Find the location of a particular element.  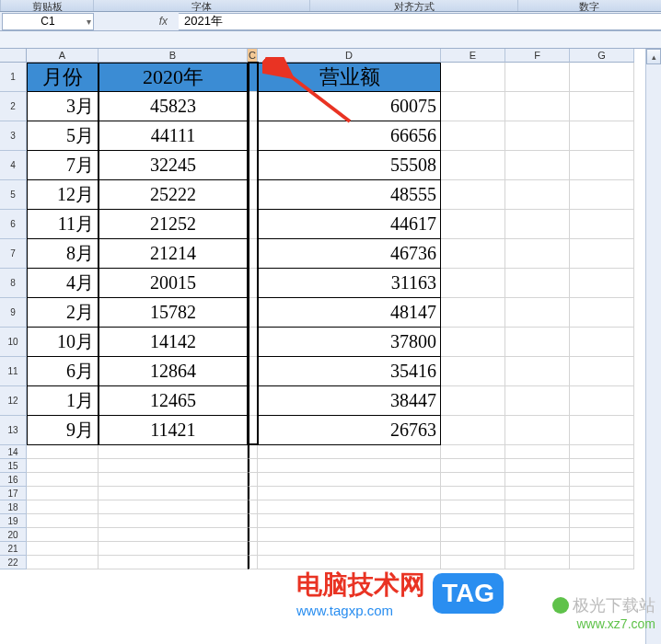

cell: 31163 is located at coordinates (350, 283).